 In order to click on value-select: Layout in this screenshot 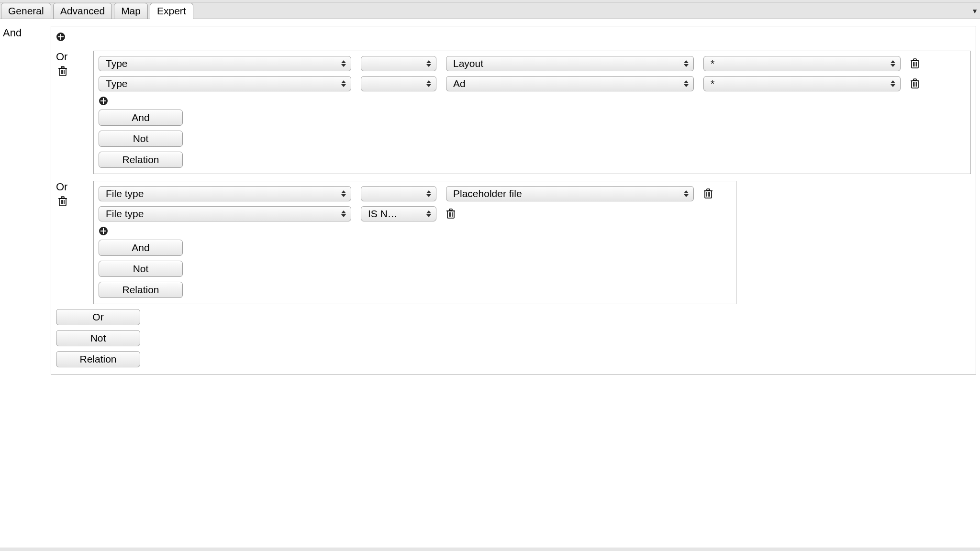, I will do `click(570, 64)`.